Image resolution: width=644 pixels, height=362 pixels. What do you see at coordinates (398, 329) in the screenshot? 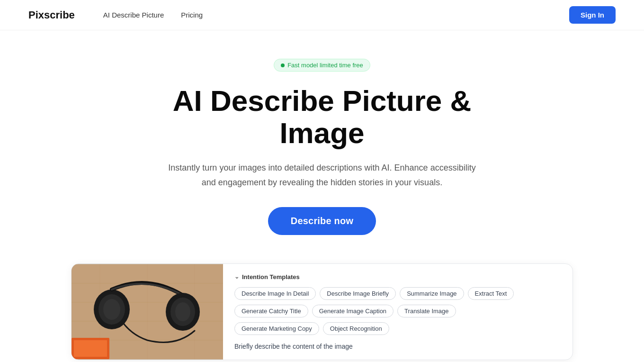
I see `tags-row-3: Generate Marketing Copy Object Recogniti…` at bounding box center [398, 329].